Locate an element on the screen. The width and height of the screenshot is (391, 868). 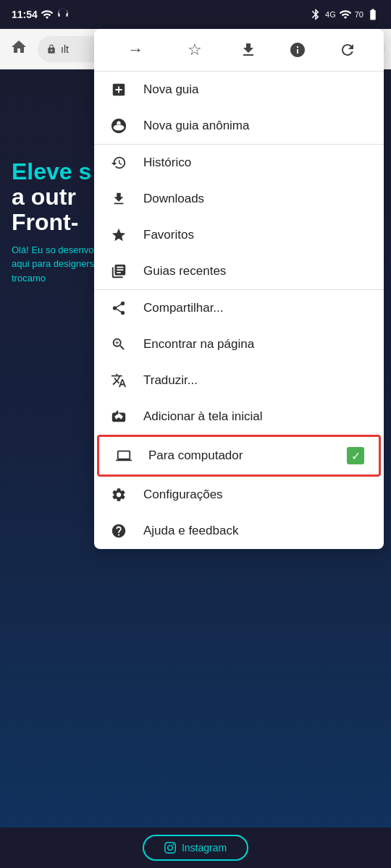
desktop-icon is located at coordinates (124, 456).